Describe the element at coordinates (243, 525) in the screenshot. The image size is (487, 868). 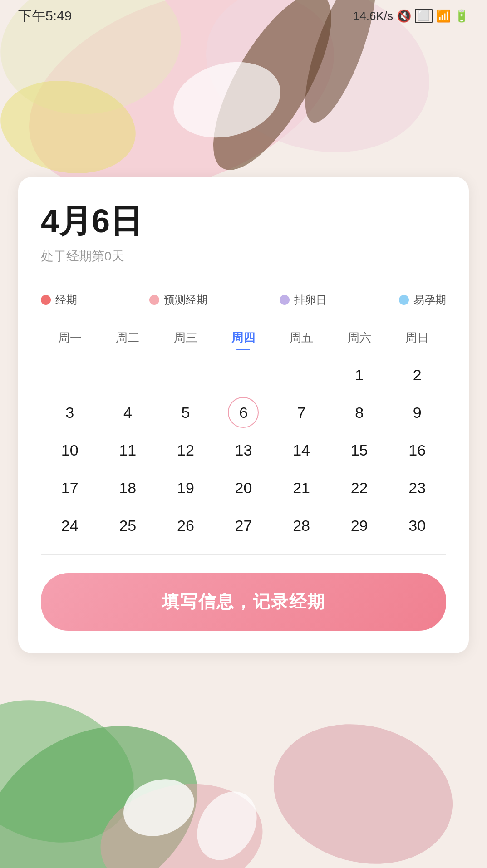
I see `calendar-day-27: 27` at that location.